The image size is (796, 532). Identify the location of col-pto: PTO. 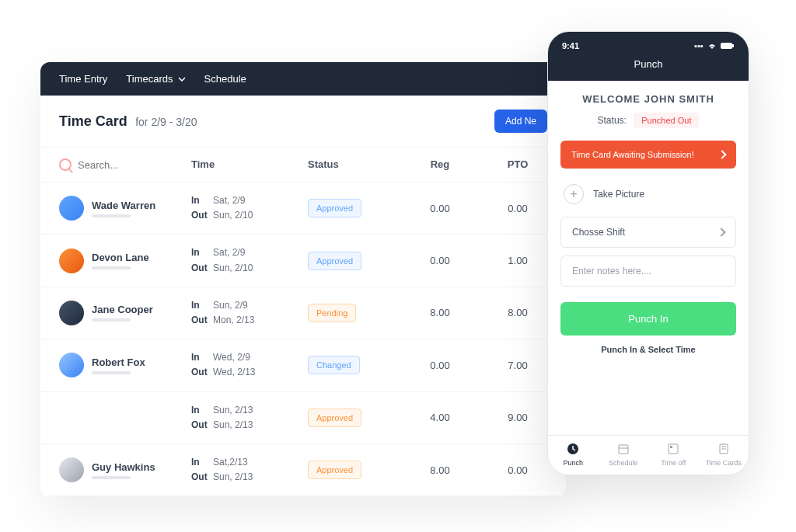
(518, 165).